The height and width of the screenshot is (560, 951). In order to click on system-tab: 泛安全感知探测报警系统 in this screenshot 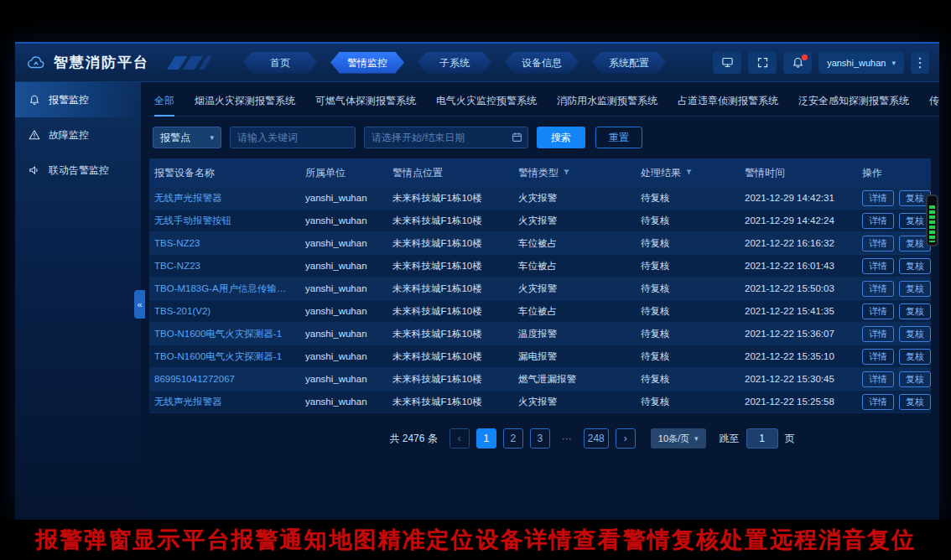, I will do `click(854, 101)`.